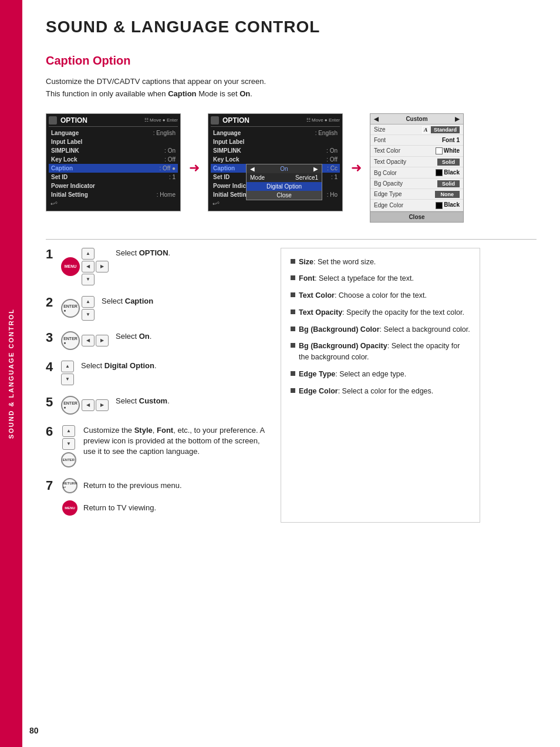 Image resolution: width=560 pixels, height=747 pixels. Describe the element at coordinates (417, 119) in the screenshot. I see `custom-label: Custom` at that location.